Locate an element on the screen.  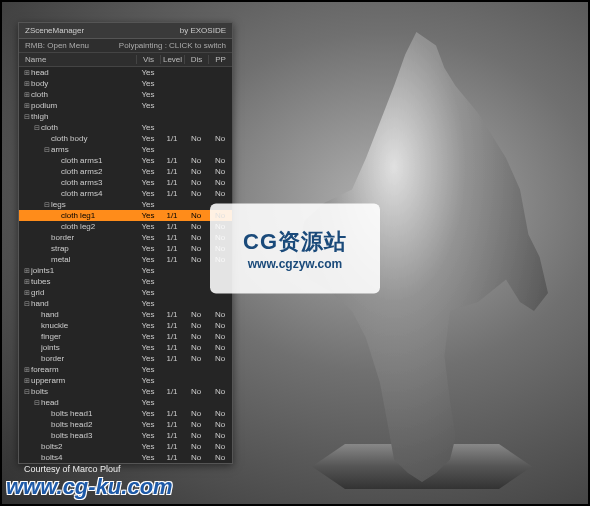
tree-row: ⊞headYes is located at coordinates (126, 72).